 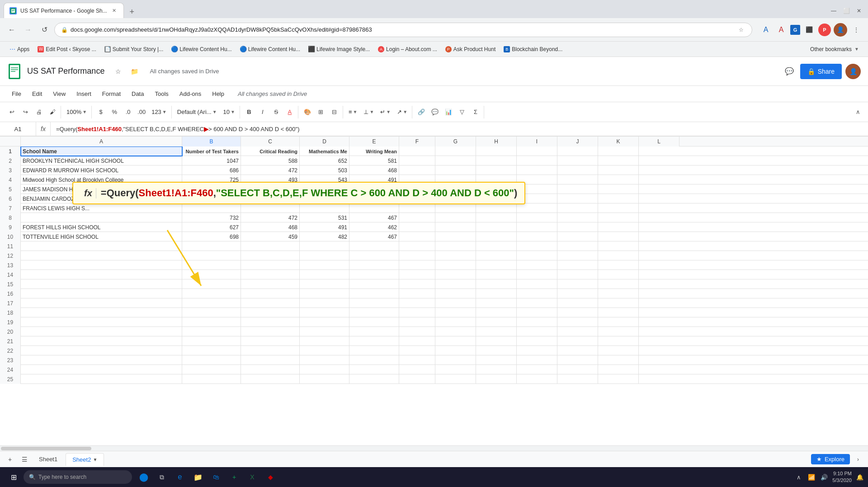 What do you see at coordinates (270, 322) in the screenshot?
I see `cell-c19` at bounding box center [270, 322].